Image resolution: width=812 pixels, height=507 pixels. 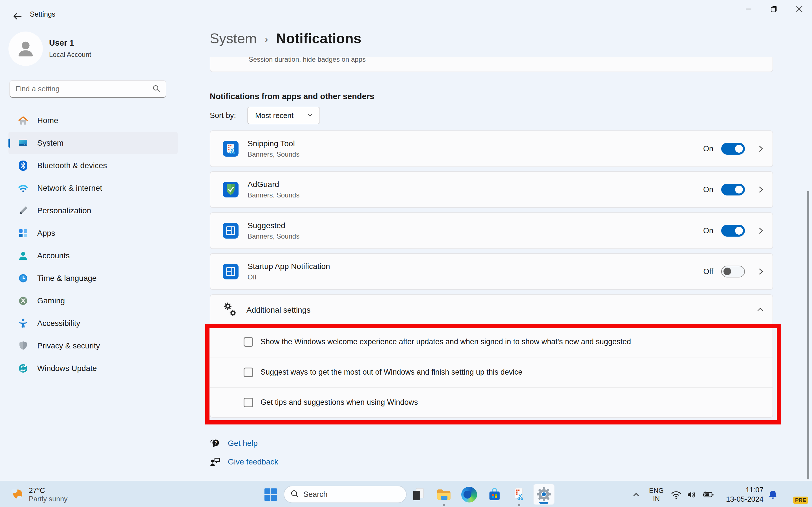 I want to click on file-explorer-icon, so click(x=444, y=494).